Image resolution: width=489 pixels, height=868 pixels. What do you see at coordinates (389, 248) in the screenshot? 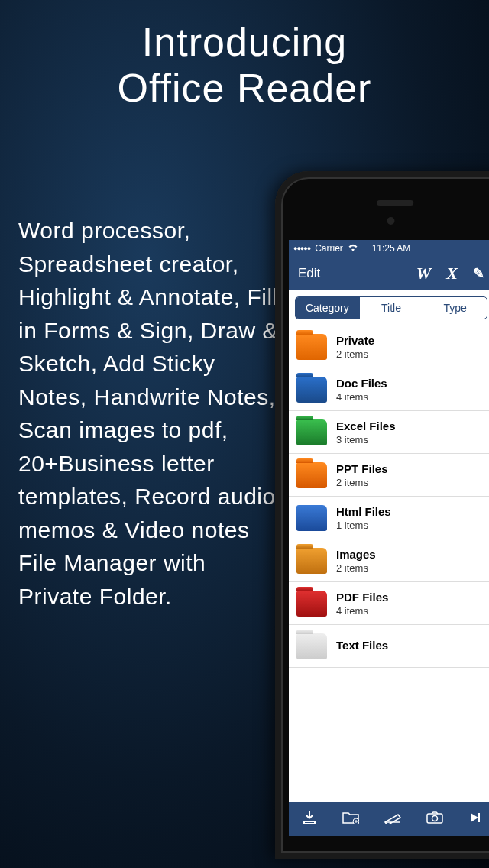
I see `status-bar: ●●●●● Carrier 11:25 AM` at bounding box center [389, 248].